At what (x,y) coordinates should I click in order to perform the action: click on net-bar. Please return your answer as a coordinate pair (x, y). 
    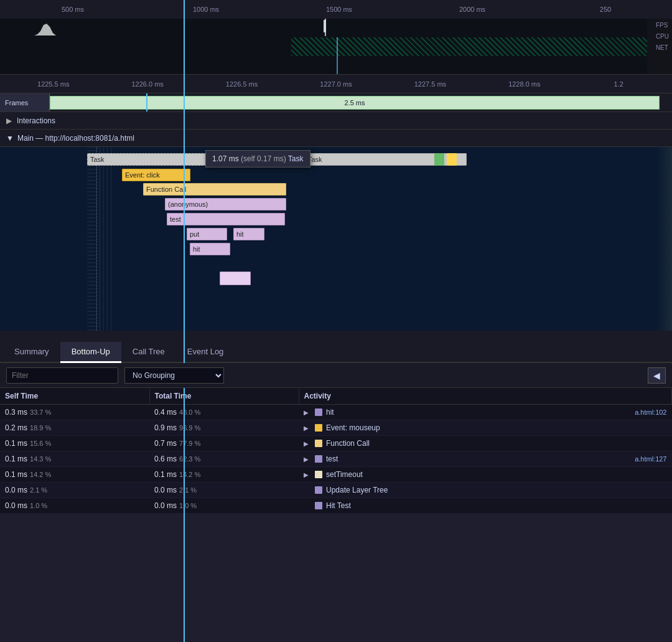
    Looking at the image, I should click on (324, 65).